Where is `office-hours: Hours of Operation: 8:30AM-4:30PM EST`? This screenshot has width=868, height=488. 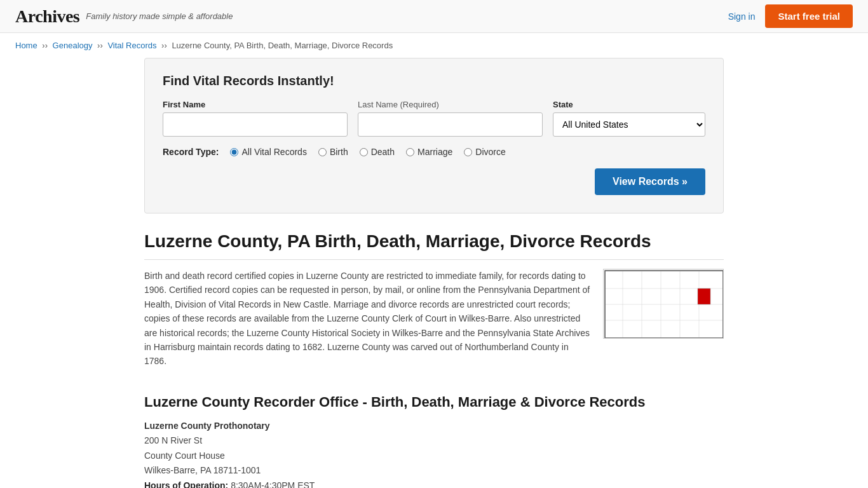 office-hours: Hours of Operation: 8:30AM-4:30PM EST is located at coordinates (434, 483).